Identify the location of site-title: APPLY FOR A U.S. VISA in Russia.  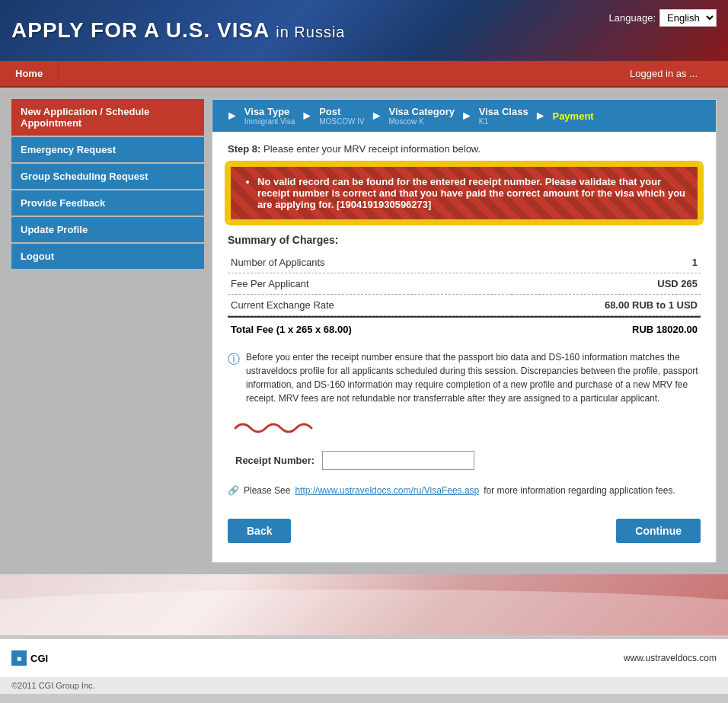
(178, 30).